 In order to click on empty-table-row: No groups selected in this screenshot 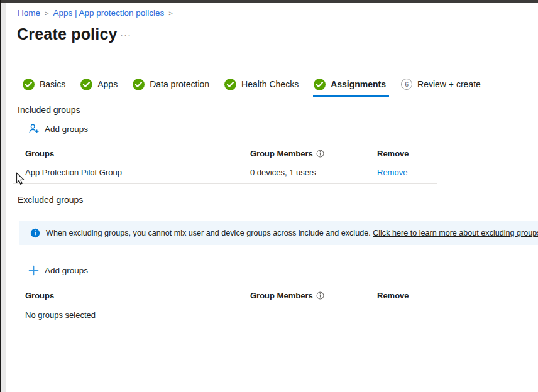, I will do `click(225, 315)`.